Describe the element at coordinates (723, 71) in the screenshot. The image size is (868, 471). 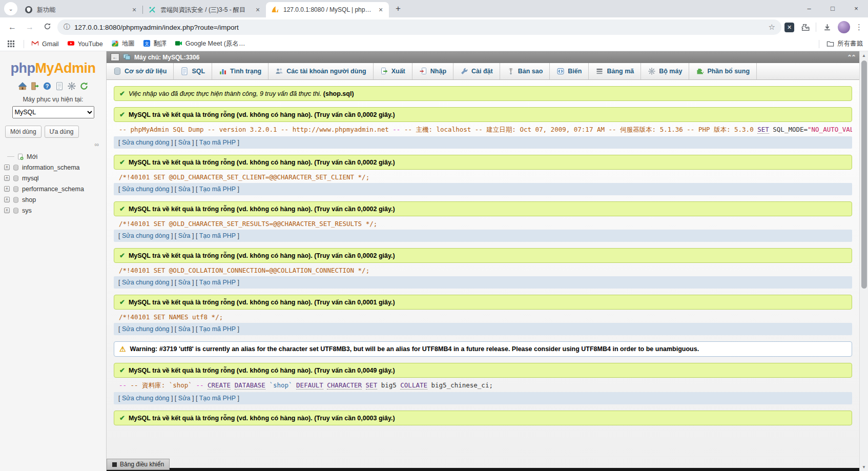
I see `nav-item-11: Phần bổ sung` at that location.